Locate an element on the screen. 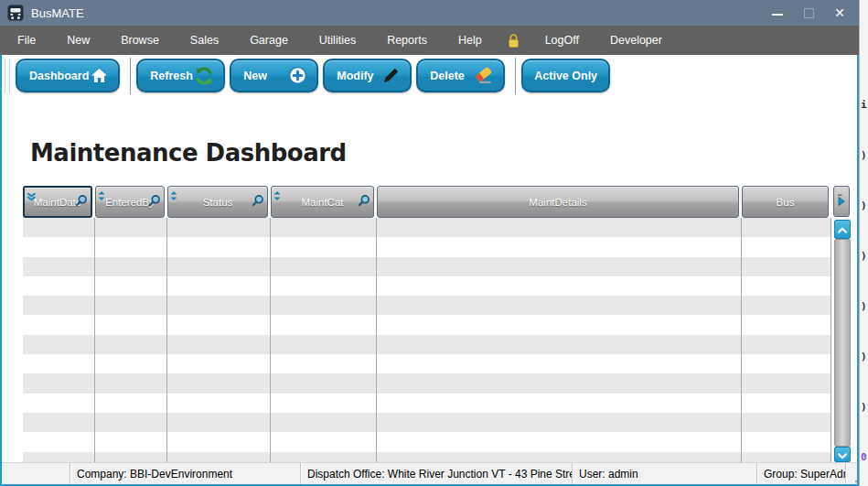 This screenshot has width=868, height=486. button-label: Modify is located at coordinates (355, 76).